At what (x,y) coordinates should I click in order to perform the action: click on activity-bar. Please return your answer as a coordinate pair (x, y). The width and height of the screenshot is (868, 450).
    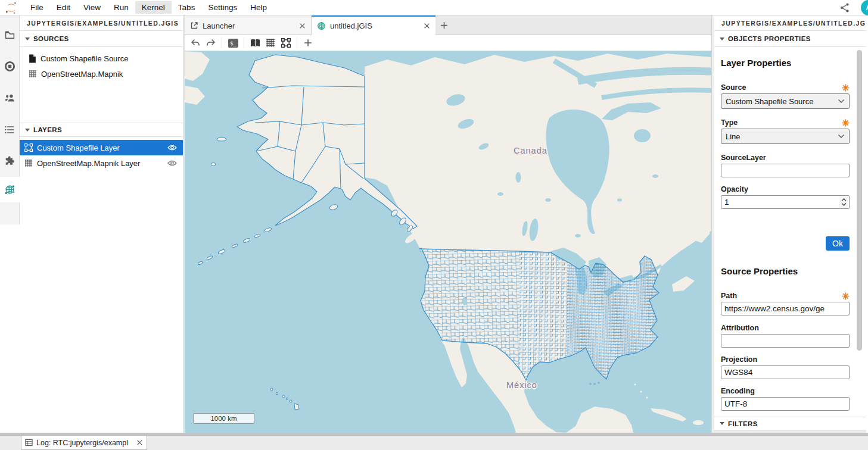
    Looking at the image, I should click on (10, 224).